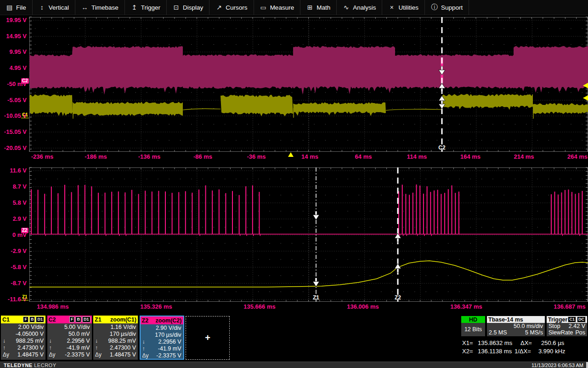  Describe the element at coordinates (585, 98) in the screenshot. I see `trigger-level-arrow` at that location.